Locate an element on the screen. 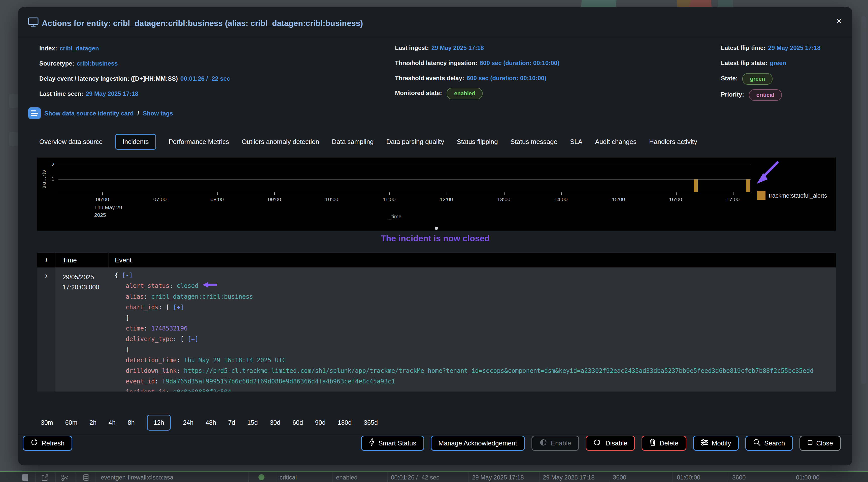  modal-header: Actions for entity: cribl_datagen:cribl:… is located at coordinates (435, 22).